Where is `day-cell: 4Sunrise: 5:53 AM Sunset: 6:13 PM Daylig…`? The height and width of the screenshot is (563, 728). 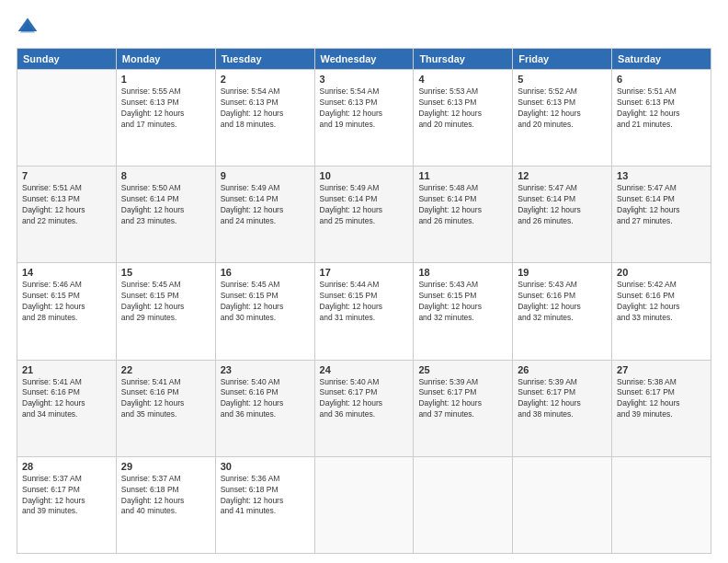
day-cell: 4Sunrise: 5:53 AM Sunset: 6:13 PM Daylig… is located at coordinates (463, 118).